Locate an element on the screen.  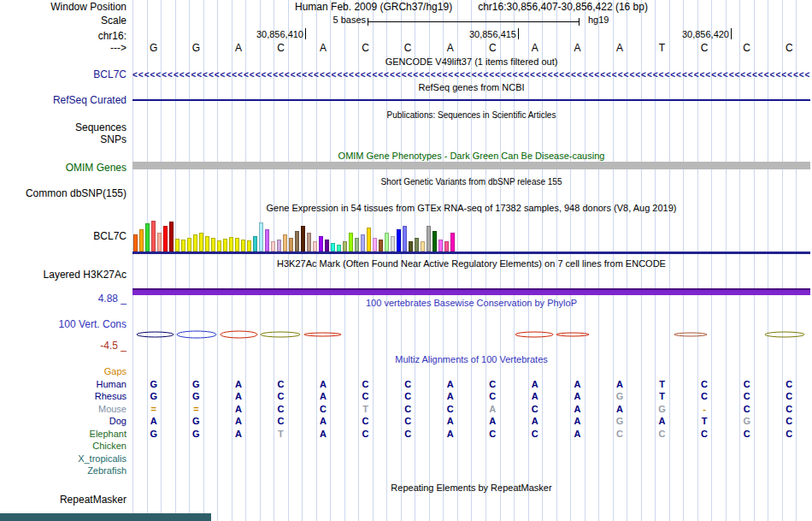
ruler-bases: GGACACCACAAATCCC is located at coordinates (472, 48).